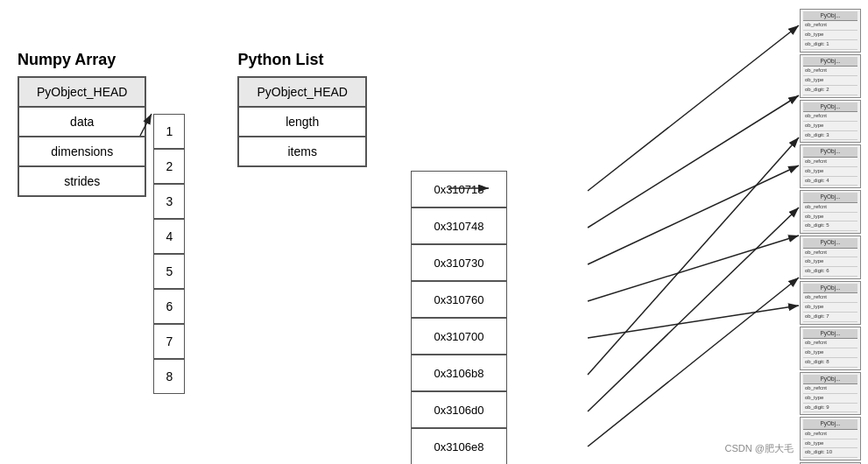 This screenshot has width=868, height=464. Describe the element at coordinates (169, 341) in the screenshot. I see `data-value-7: 7` at that location.